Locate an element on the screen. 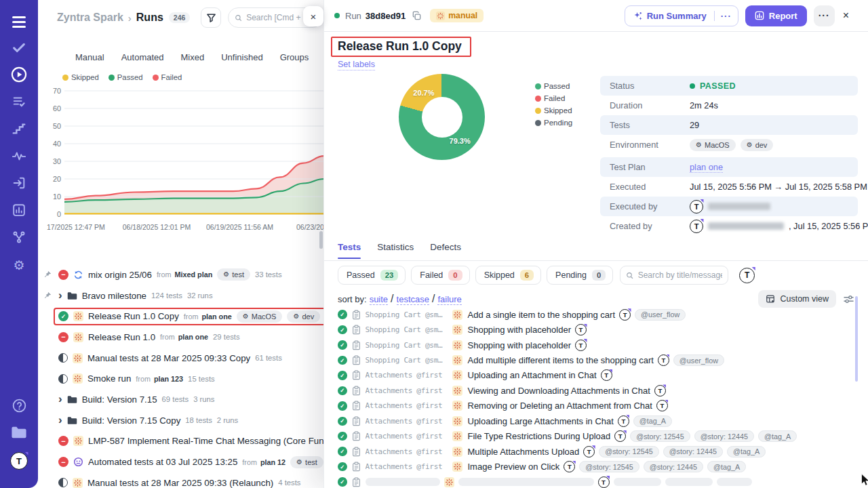 The image size is (868, 488). close-drawer-button: × is located at coordinates (846, 16).